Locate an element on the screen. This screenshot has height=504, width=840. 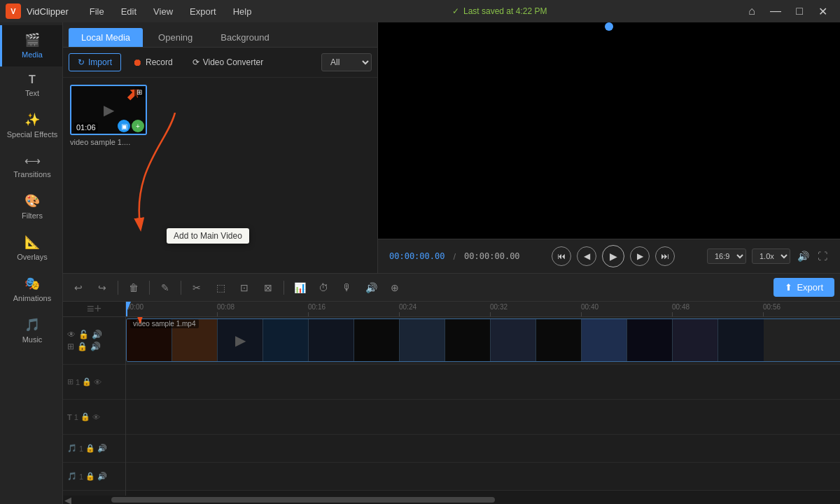
sidebar-item-animations: 🎭 Animations is located at coordinates (31, 290).